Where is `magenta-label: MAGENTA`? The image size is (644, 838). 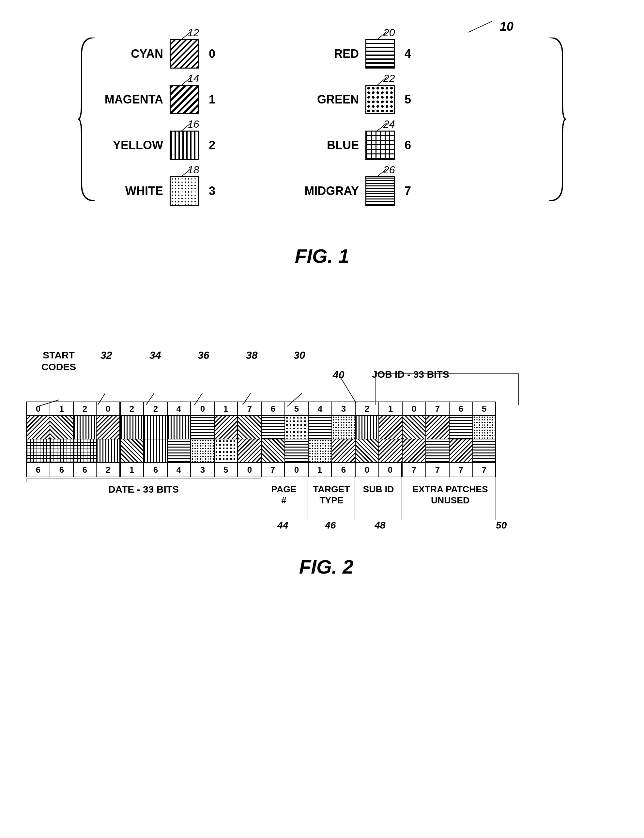 magenta-label: MAGENTA is located at coordinates (134, 100).